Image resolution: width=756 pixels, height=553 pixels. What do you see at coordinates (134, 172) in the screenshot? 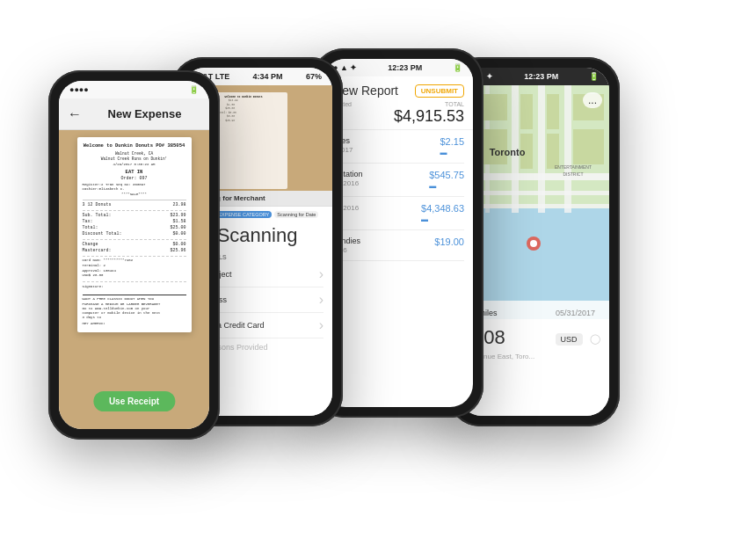
I see `receipt-eat-in: EAT IN` at bounding box center [134, 172].